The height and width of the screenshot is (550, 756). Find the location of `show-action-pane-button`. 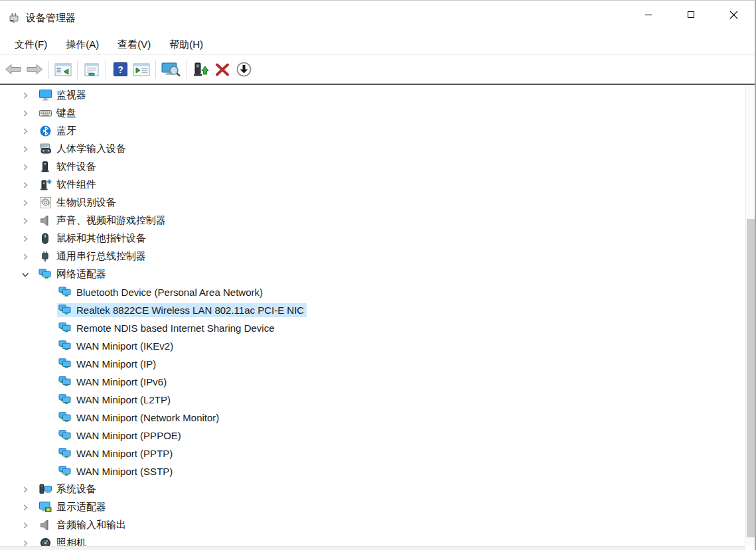

show-action-pane-button is located at coordinates (141, 70).